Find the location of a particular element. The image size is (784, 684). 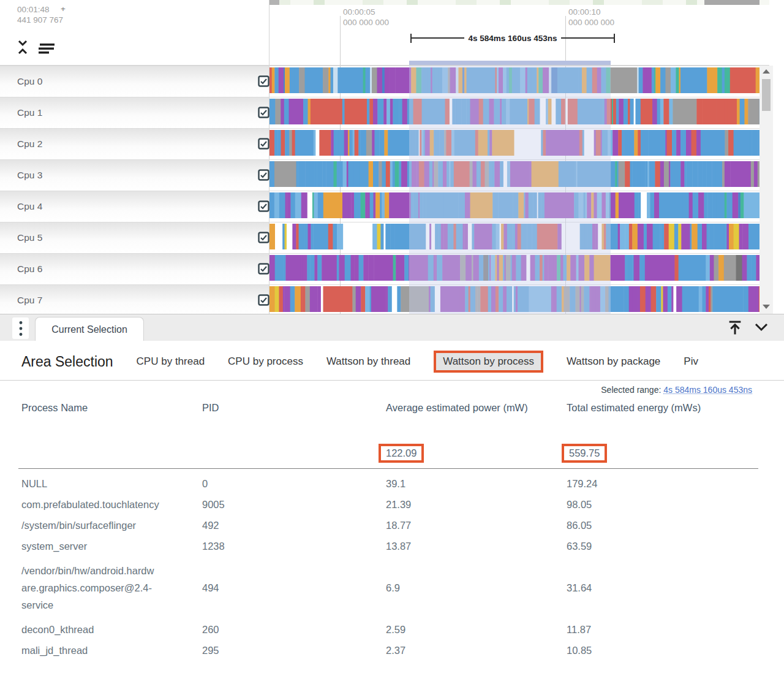

totals-divider is located at coordinates (388, 468).